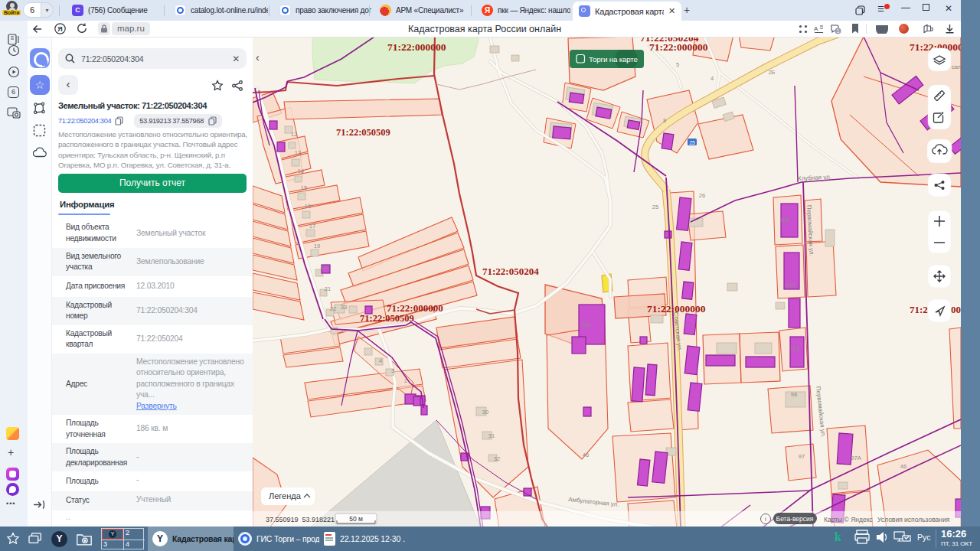  Describe the element at coordinates (312, 227) in the screenshot. I see `svg-text: 17` at that location.